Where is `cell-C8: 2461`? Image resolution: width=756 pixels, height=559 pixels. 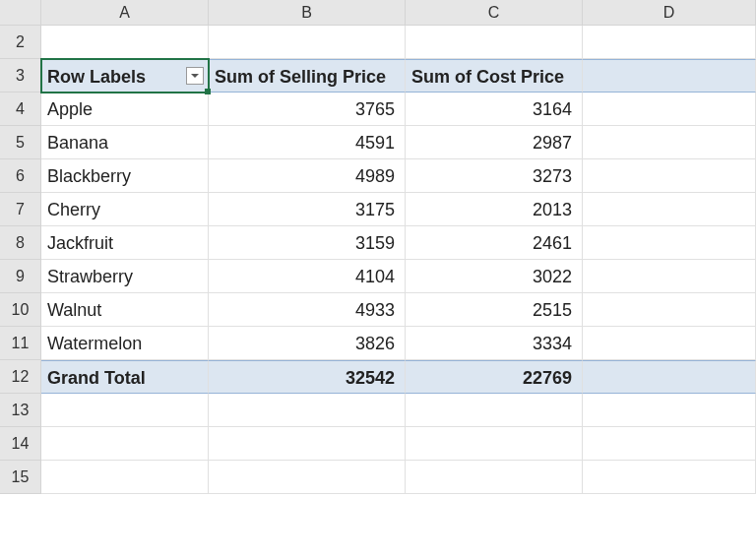 cell-C8: 2461 is located at coordinates (494, 243).